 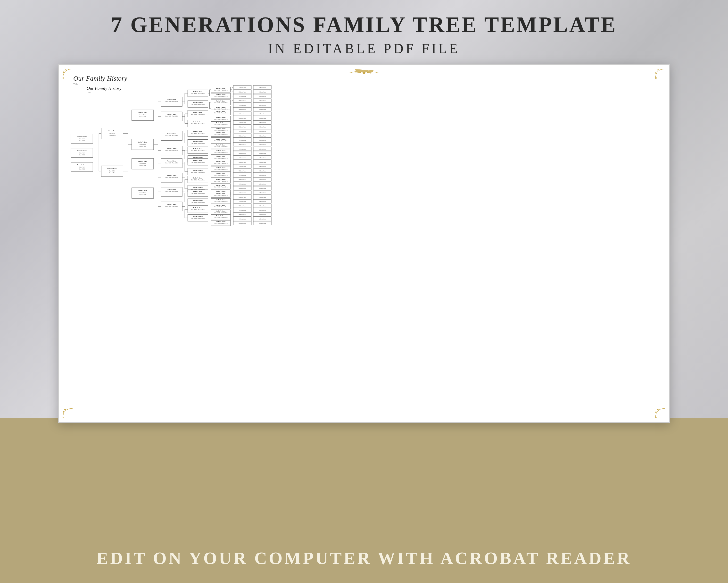 What do you see at coordinates (89, 93) in the screenshot?
I see `svg-text: Title` at bounding box center [89, 93].